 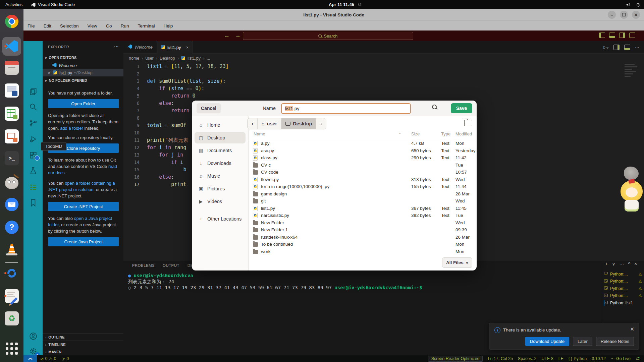 What do you see at coordinates (14, 5) in the screenshot?
I see `activities-button: Activities` at bounding box center [14, 5].